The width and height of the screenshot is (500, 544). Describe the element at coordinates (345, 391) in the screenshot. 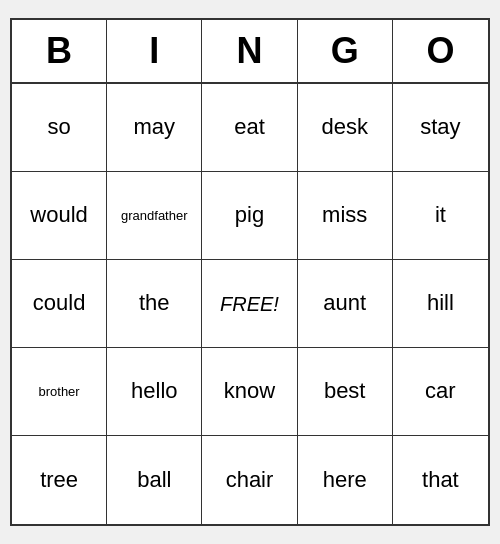

I see `cell-text: best` at that location.